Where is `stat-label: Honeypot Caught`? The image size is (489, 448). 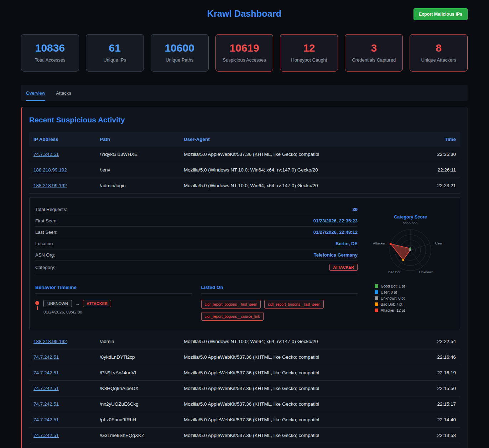 stat-label: Honeypot Caught is located at coordinates (309, 60).